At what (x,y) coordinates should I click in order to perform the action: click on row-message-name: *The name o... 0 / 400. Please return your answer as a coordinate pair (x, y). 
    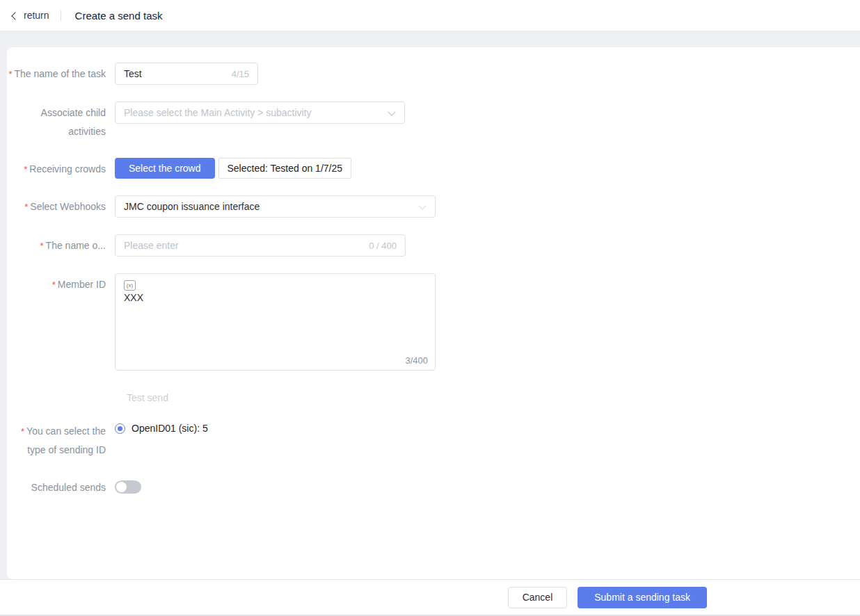
    Looking at the image, I should click on (433, 245).